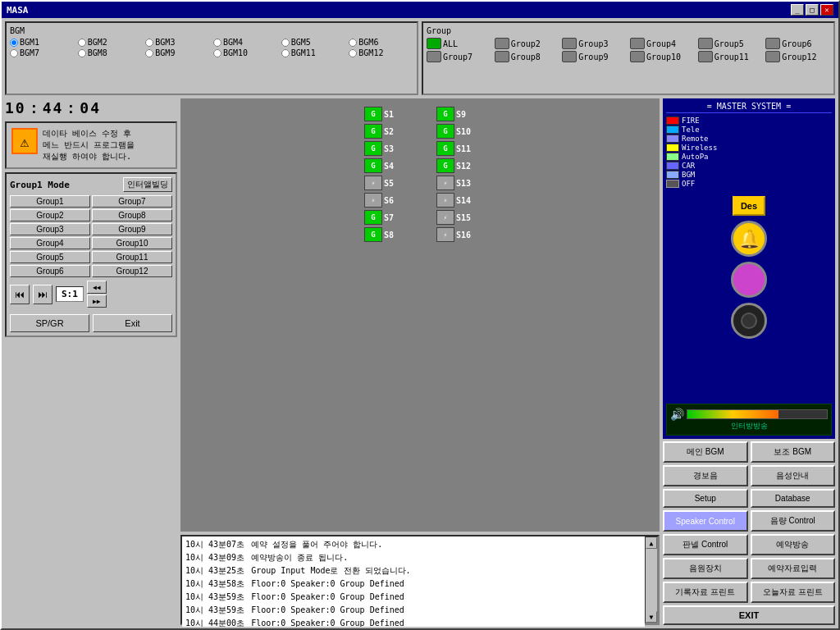 The width and height of the screenshot is (840, 630). I want to click on s-arrows: ◀◀ ▶▶, so click(97, 294).